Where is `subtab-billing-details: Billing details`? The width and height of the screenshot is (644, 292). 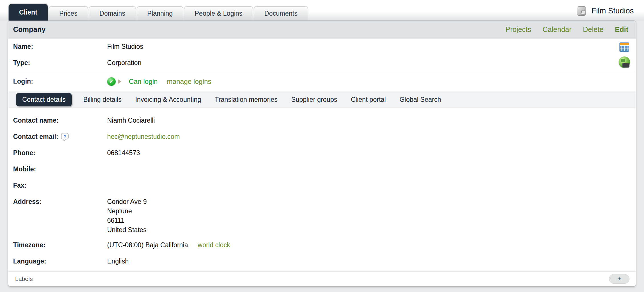
subtab-billing-details: Billing details is located at coordinates (102, 100).